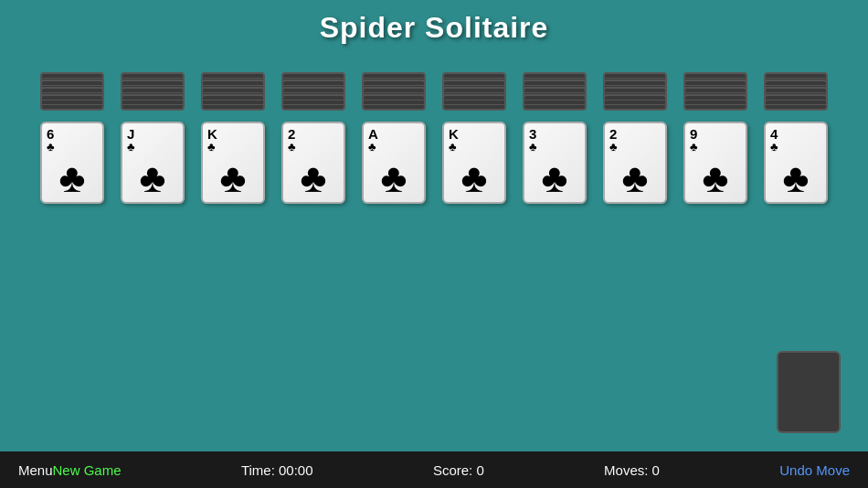  Describe the element at coordinates (88, 470) in the screenshot. I see `new-game-button: New Game` at that location.